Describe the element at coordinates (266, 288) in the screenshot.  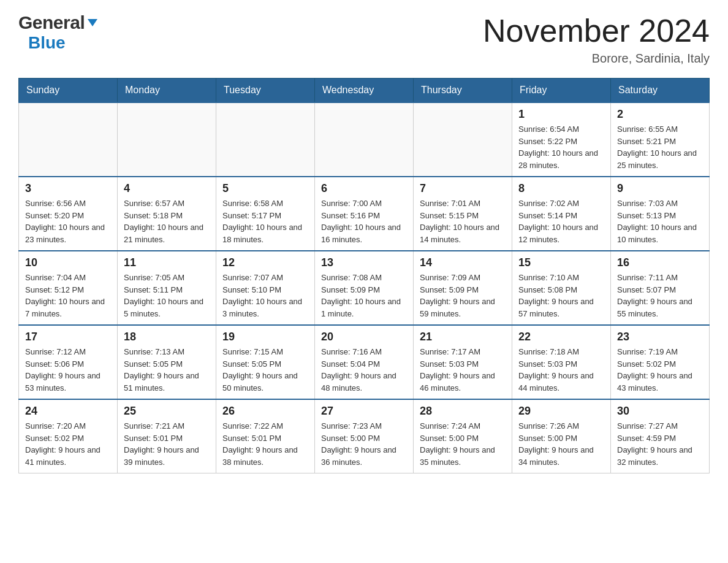
I see `table-row: 12Sunrise: 7:07 AMSunset: 5:10 PMDayligh…` at that location.